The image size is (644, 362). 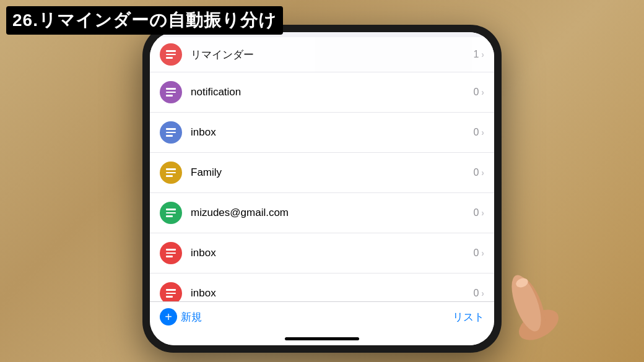 I want to click on item-icon-inbox1, so click(x=171, y=132).